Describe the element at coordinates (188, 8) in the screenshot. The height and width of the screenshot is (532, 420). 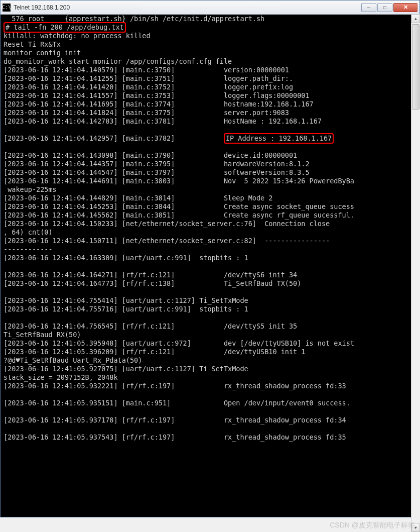
I see `window-title: Telnet 192.168.1.200` at that location.